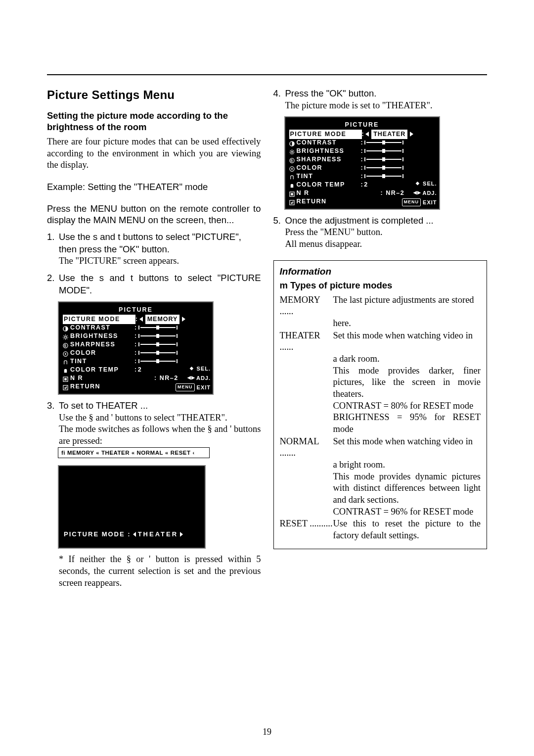 This screenshot has width=534, height=756. Describe the element at coordinates (154, 95) in the screenshot. I see `section-heading: Picture Settings Menu` at that location.